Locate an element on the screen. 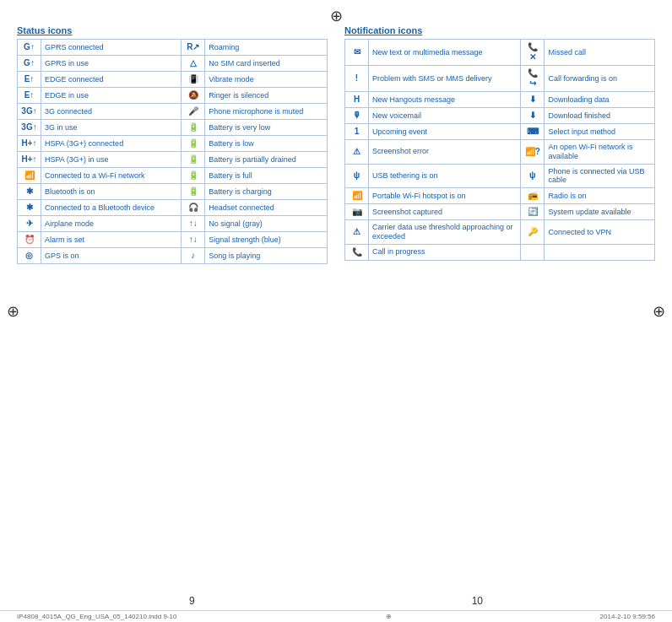  notif-label-8: Screenshot captured is located at coordinates (445, 213).